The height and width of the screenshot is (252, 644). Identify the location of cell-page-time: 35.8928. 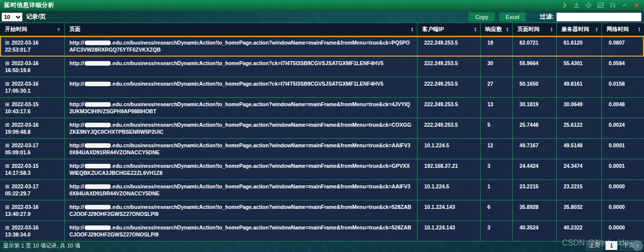
(534, 210).